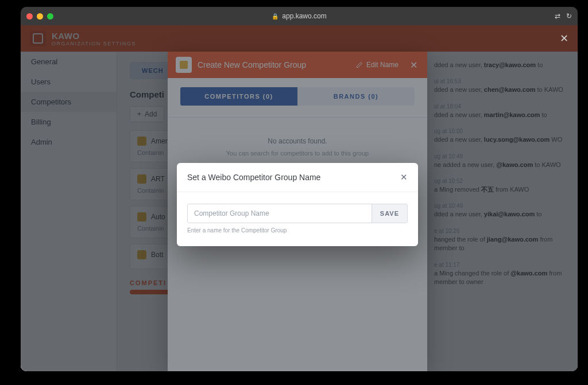  Describe the element at coordinates (569, 16) in the screenshot. I see `reload-icon: ↻` at that location.